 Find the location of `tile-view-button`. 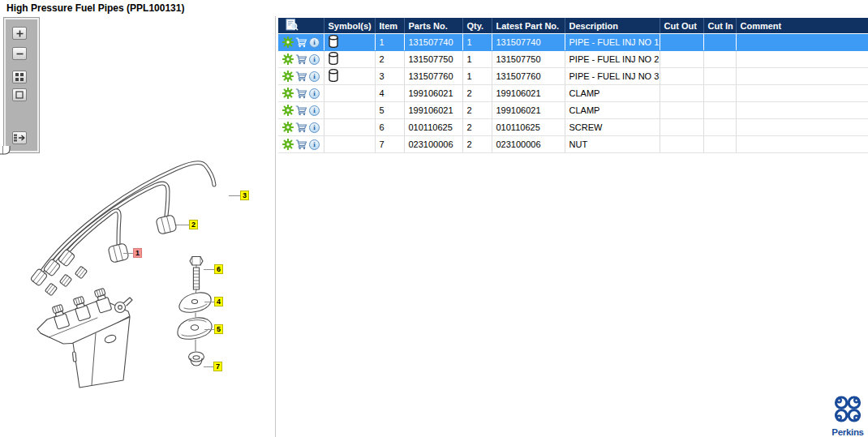

tile-view-button is located at coordinates (19, 77).